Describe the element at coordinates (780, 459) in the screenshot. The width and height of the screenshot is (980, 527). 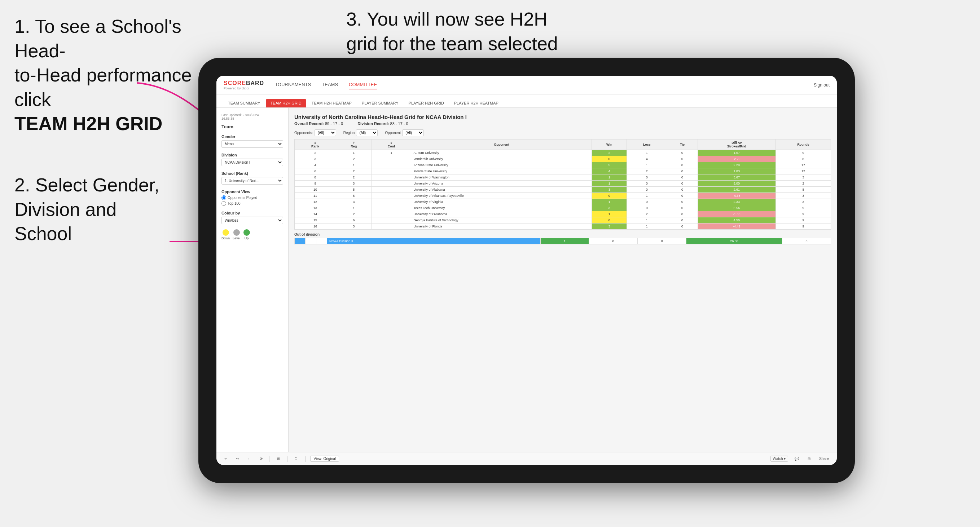
I see `watch-btn: Watch ▾` at that location.